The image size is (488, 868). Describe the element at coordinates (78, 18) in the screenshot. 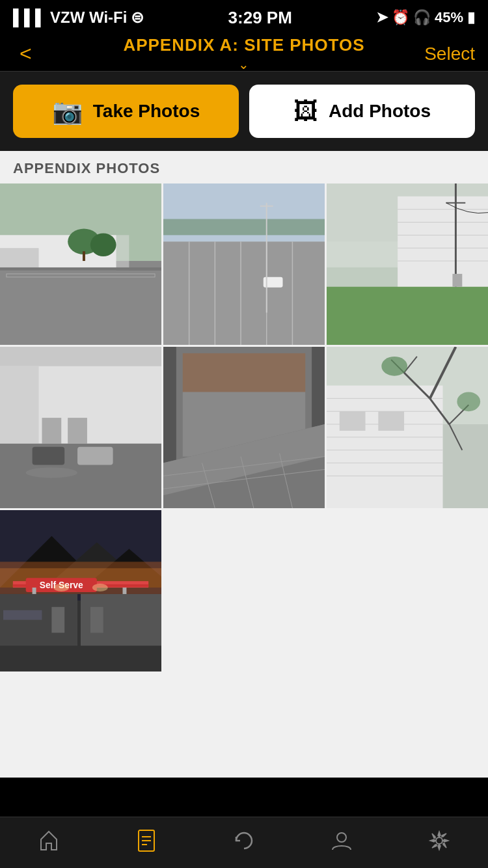

I see `status-left: ▌▌▌ VZW Wi-Fi ⊜` at that location.